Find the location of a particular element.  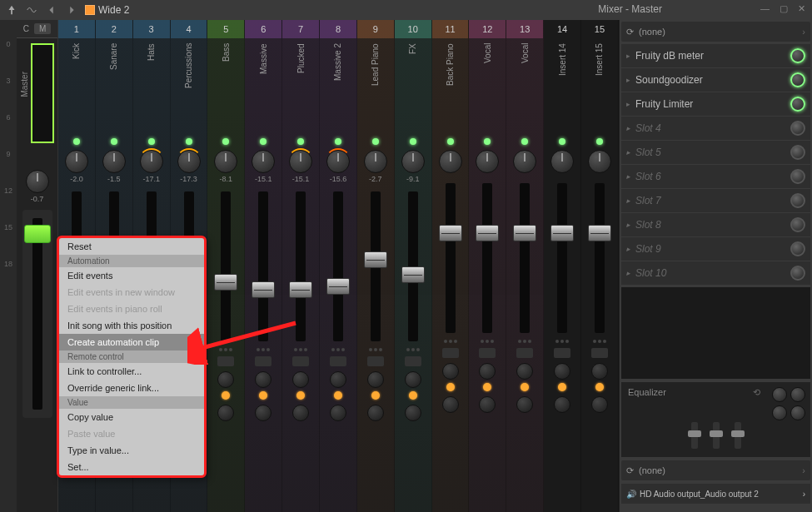

track-number: 14 is located at coordinates (562, 29).